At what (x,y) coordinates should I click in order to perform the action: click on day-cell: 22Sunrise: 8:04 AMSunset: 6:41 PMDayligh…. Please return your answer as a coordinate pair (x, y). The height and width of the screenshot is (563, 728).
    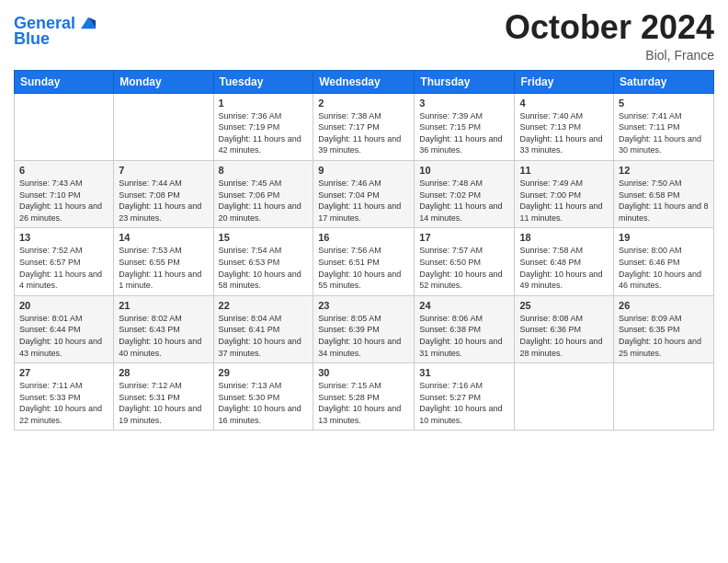
    Looking at the image, I should click on (263, 329).